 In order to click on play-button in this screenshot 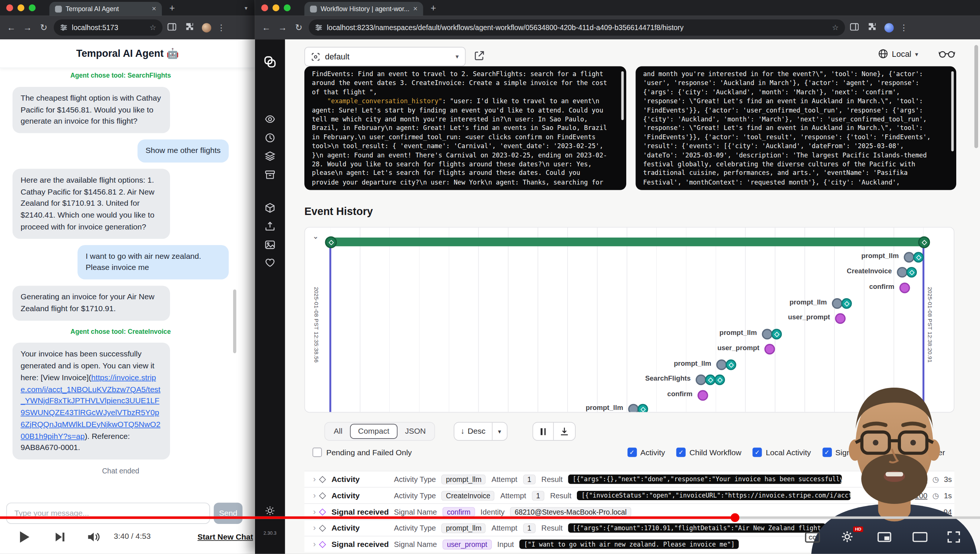, I will do `click(24, 538)`.